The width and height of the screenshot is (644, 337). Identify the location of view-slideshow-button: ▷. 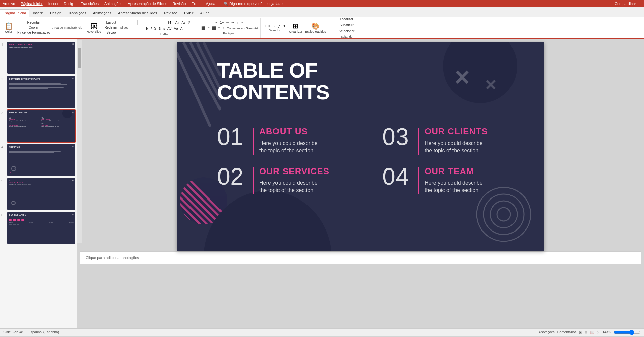
(598, 332).